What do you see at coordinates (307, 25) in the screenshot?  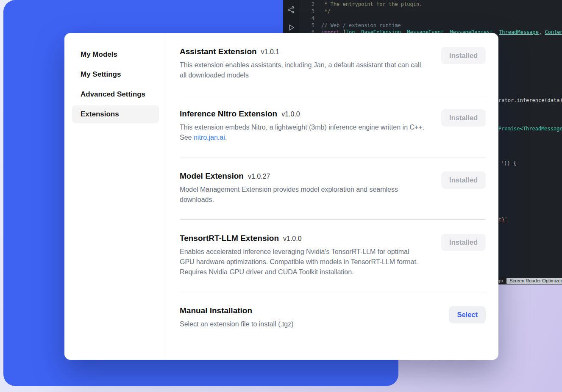 I see `line-number: 5` at bounding box center [307, 25].